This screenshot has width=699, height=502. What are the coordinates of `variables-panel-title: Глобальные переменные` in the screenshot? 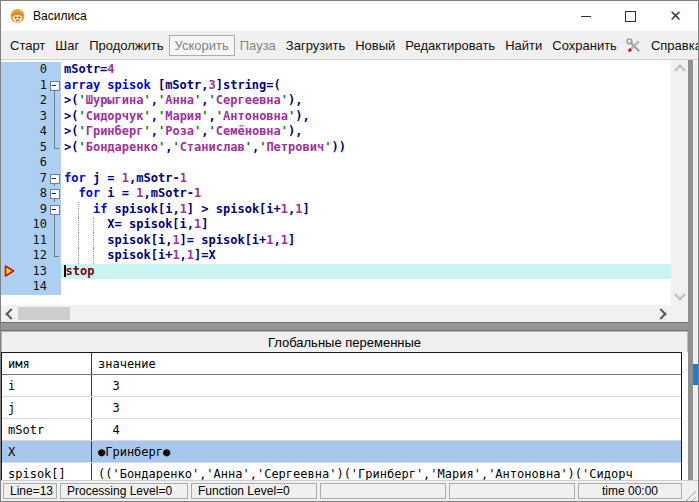 It's located at (344, 342).